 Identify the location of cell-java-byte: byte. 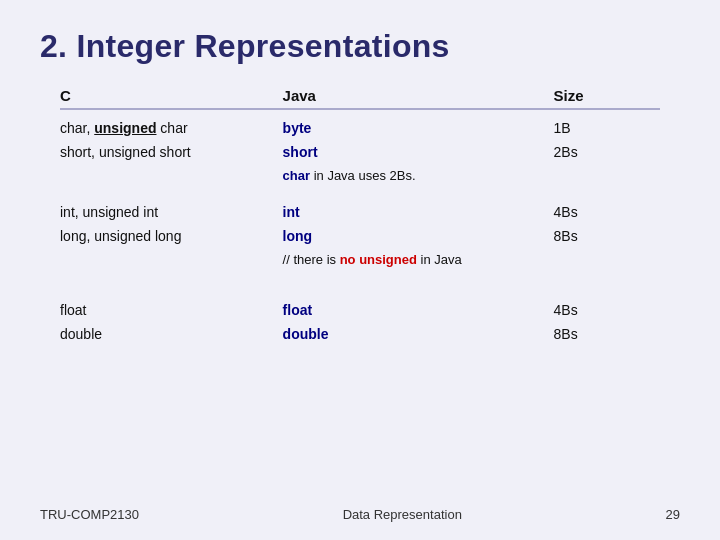
(418, 128).